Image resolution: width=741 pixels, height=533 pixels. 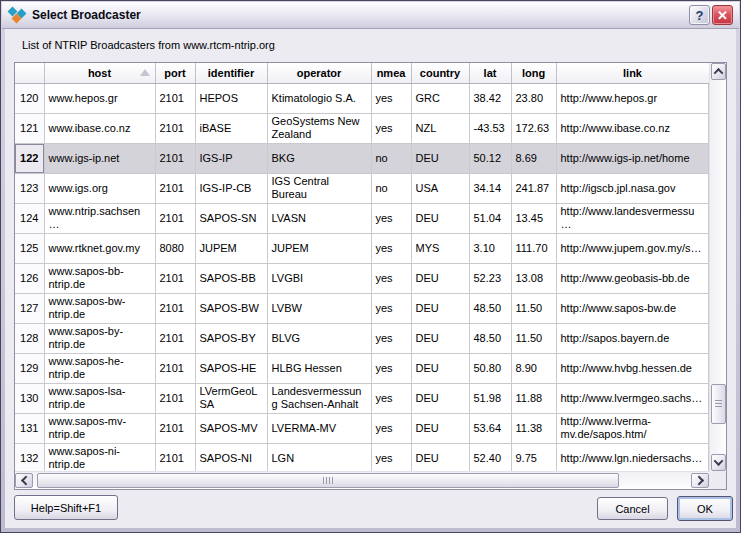 What do you see at coordinates (700, 480) in the screenshot?
I see `scroll-right-button` at bounding box center [700, 480].